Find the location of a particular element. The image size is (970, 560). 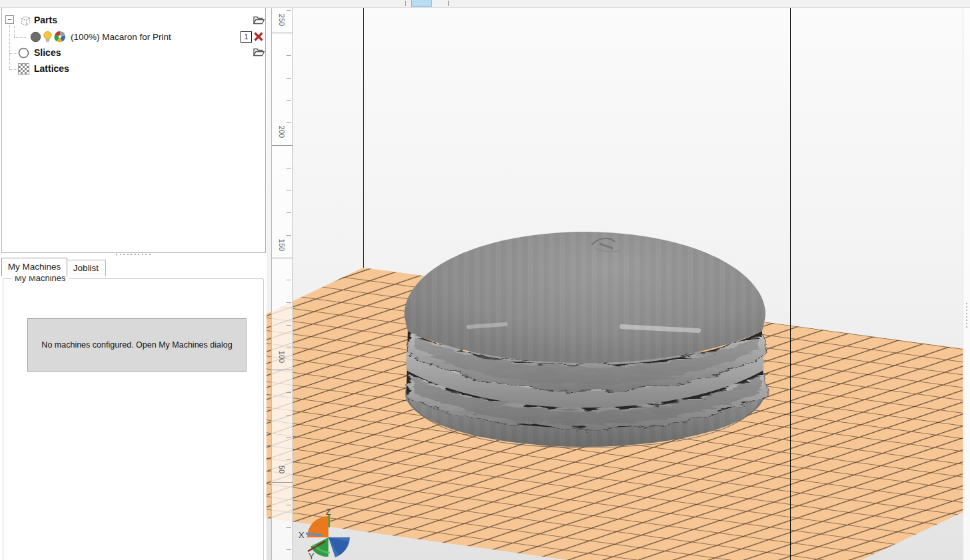

tree-row-lattices: Lattices is located at coordinates (133, 69).